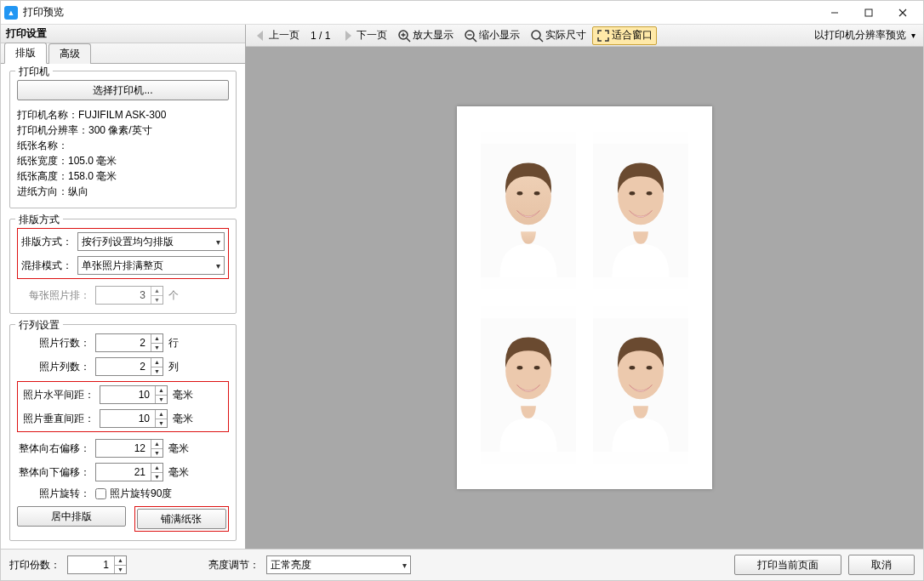  Describe the element at coordinates (881, 565) in the screenshot. I see `cancel-button: 取消` at that location.